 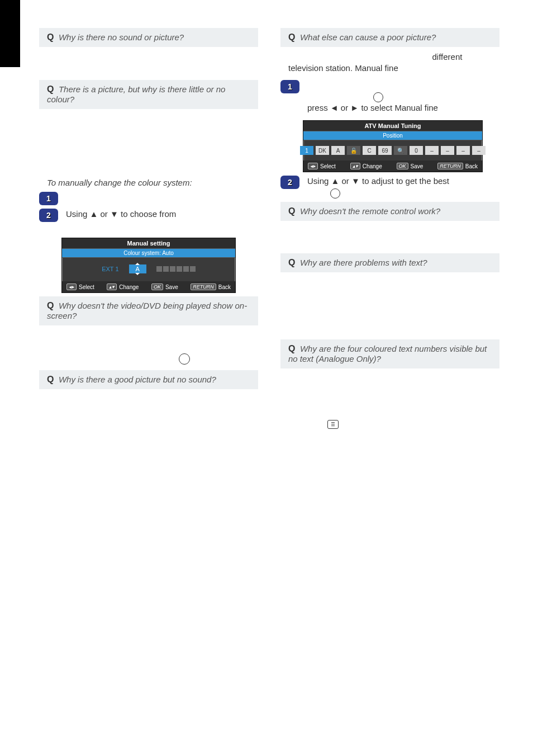 I want to click on input-source-icon: ⊕, so click(x=184, y=359).